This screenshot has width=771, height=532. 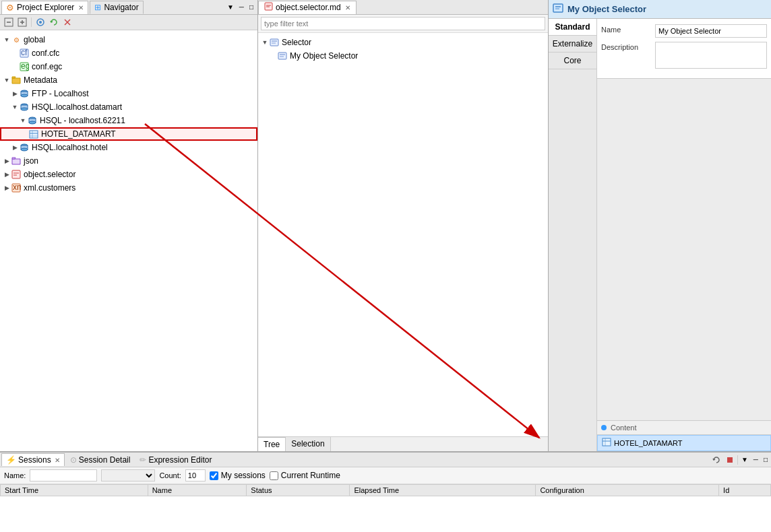 I want to click on tab-externalize: Externalize, so click(x=573, y=44).